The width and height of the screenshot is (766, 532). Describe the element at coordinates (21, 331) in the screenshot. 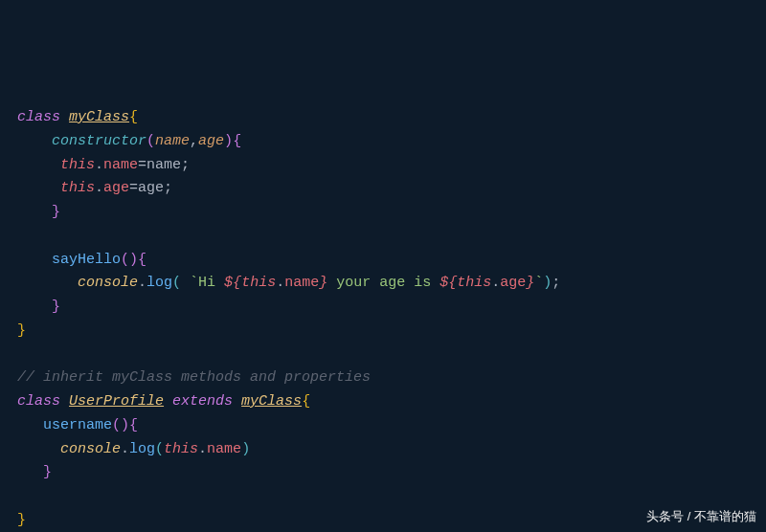

I see `line-10: }` at that location.